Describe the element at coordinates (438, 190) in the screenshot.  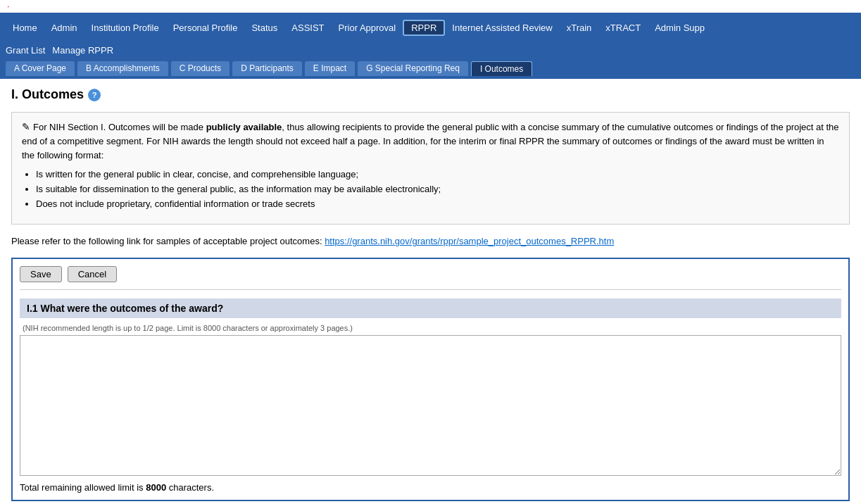
I see `bullet-2: Is suitable for dissemination to the gen…` at that location.